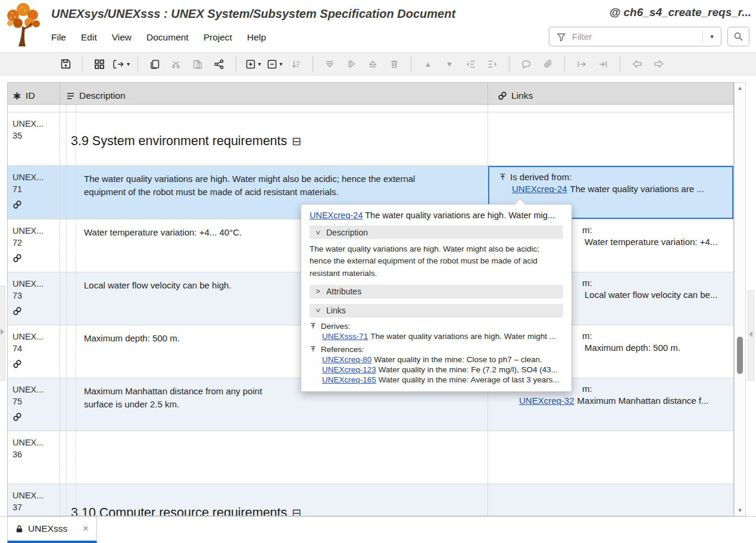 This screenshot has width=756, height=543. Describe the element at coordinates (740, 356) in the screenshot. I see `scrollbar-thumb` at that location.